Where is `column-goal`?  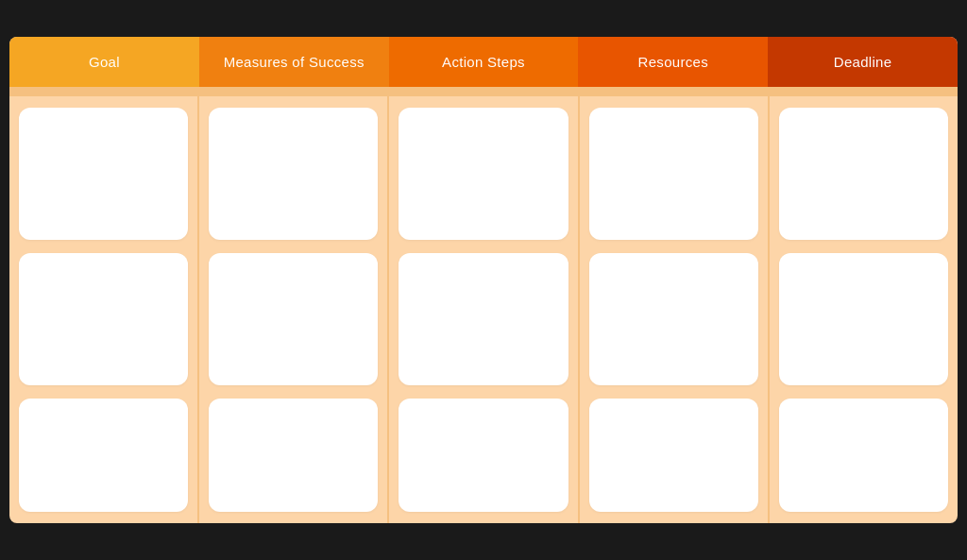
column-goal is located at coordinates (104, 310).